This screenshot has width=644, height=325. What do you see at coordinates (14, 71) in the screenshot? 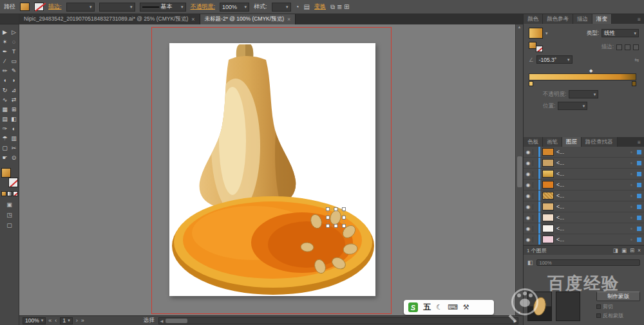
I see `pencil-tool: ✎` at bounding box center [14, 71].